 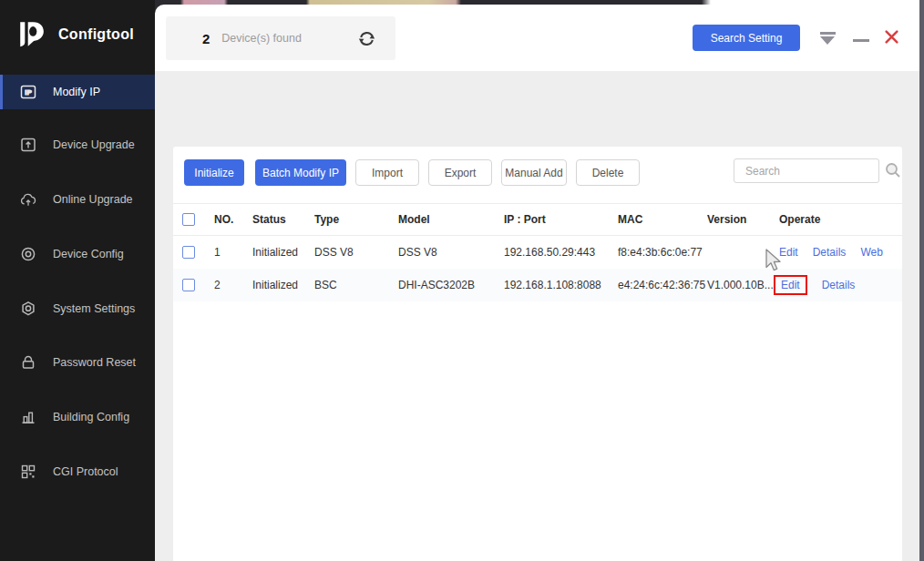 I want to click on app-title: Configtool, so click(x=97, y=35).